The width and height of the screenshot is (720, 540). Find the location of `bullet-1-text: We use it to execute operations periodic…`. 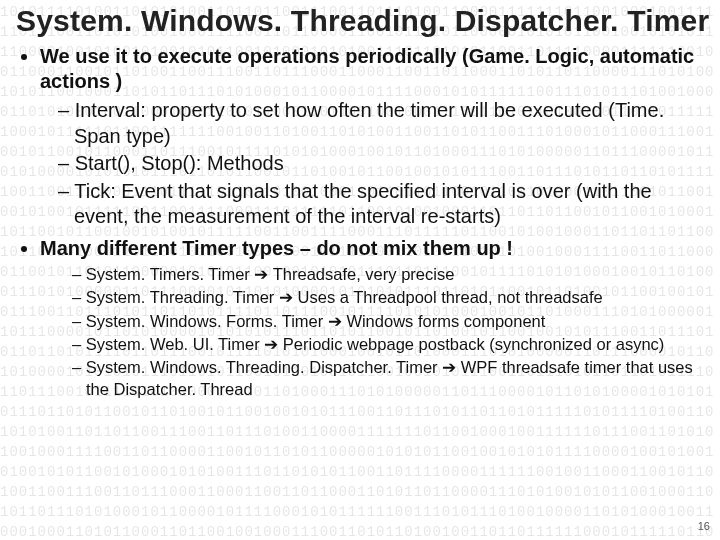

bullet-1-text: We use it to execute operations periodic… is located at coordinates (367, 68).